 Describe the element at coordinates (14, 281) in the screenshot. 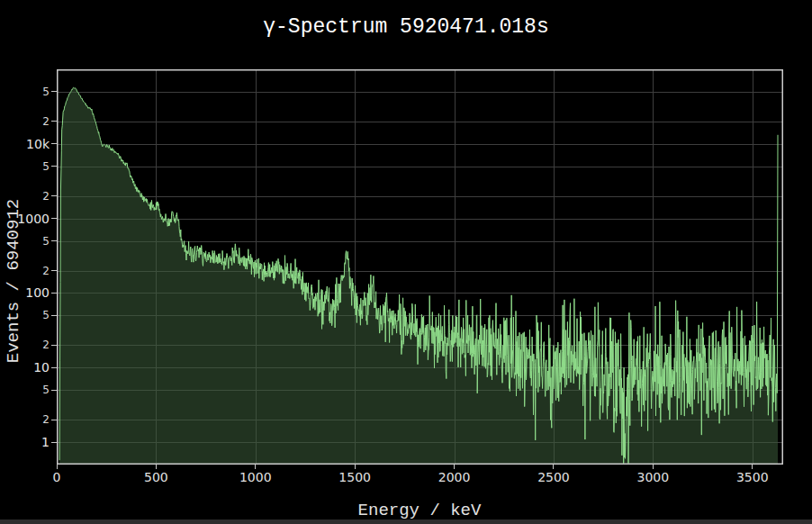

I see `y-axis-title: Events / 6940912` at that location.